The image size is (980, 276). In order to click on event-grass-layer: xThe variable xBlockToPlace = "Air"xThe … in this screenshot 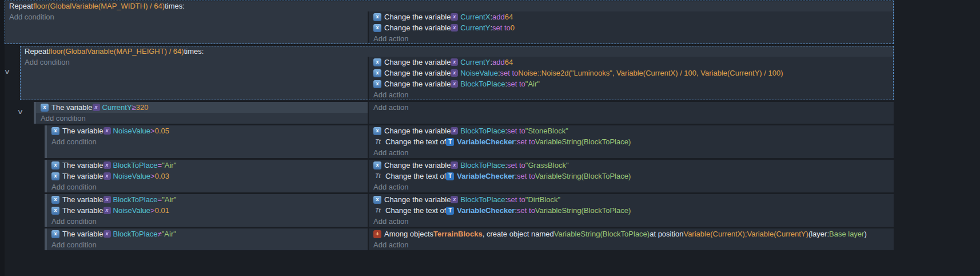, I will do `click(469, 176)`.